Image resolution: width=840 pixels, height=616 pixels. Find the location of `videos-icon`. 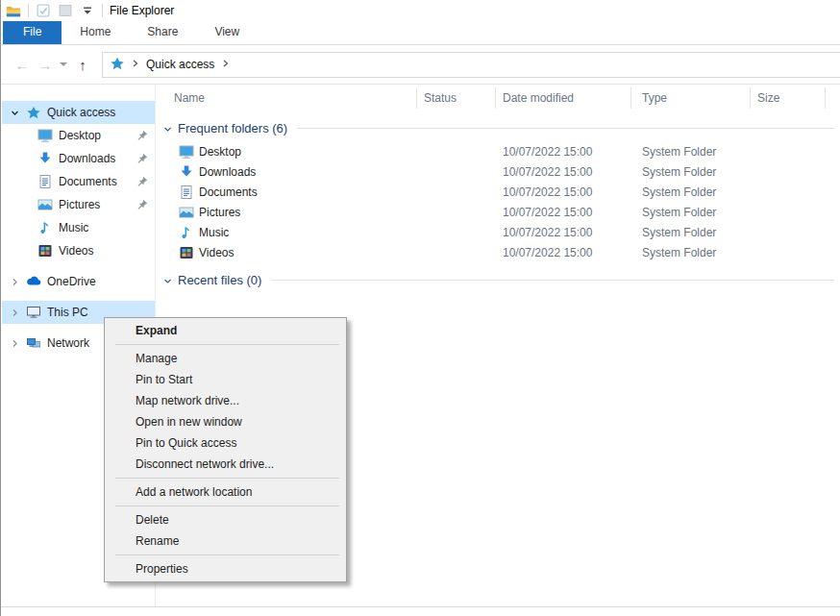

videos-icon is located at coordinates (45, 251).